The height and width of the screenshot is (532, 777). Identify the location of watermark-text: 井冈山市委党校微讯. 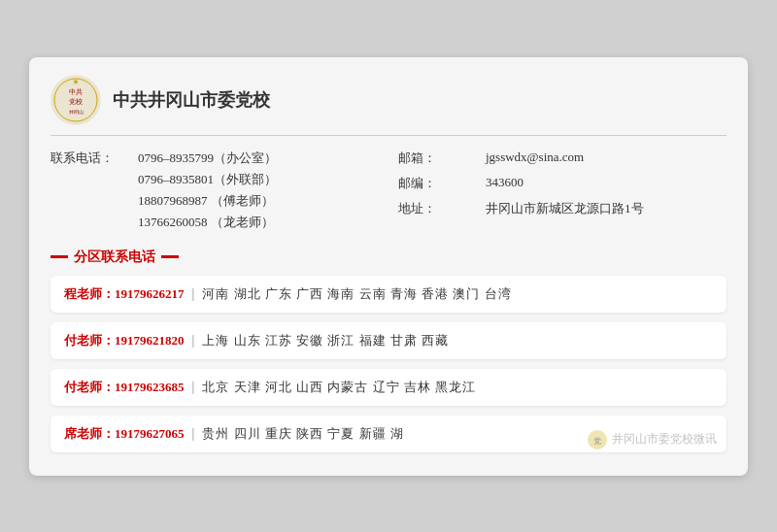
(664, 439).